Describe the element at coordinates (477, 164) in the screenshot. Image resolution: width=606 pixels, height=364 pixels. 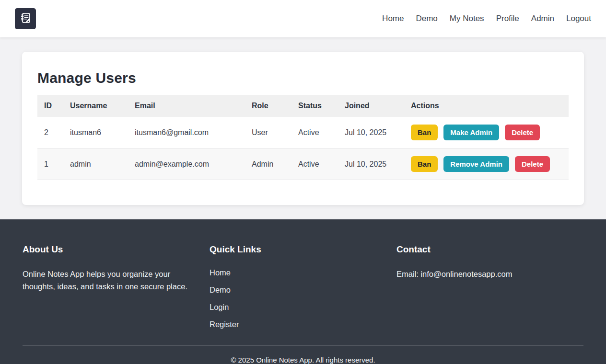
I see `remove-admin-button: Remove Admin` at that location.